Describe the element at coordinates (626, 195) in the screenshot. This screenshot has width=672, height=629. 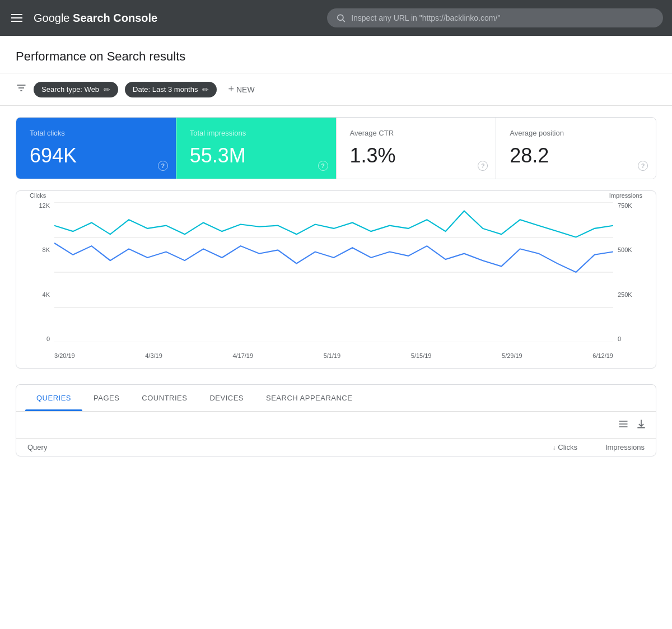
I see `impressions-axis-label: Impressions` at that location.